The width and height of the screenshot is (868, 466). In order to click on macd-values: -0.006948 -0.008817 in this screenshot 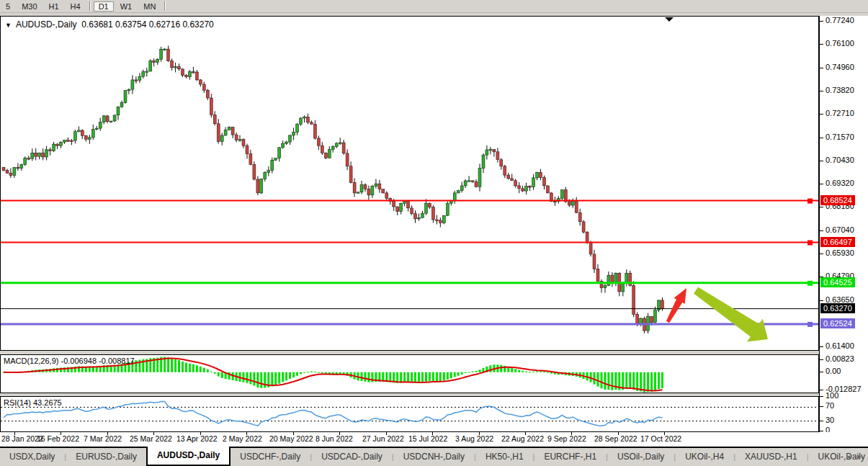, I will do `click(97, 361)`.